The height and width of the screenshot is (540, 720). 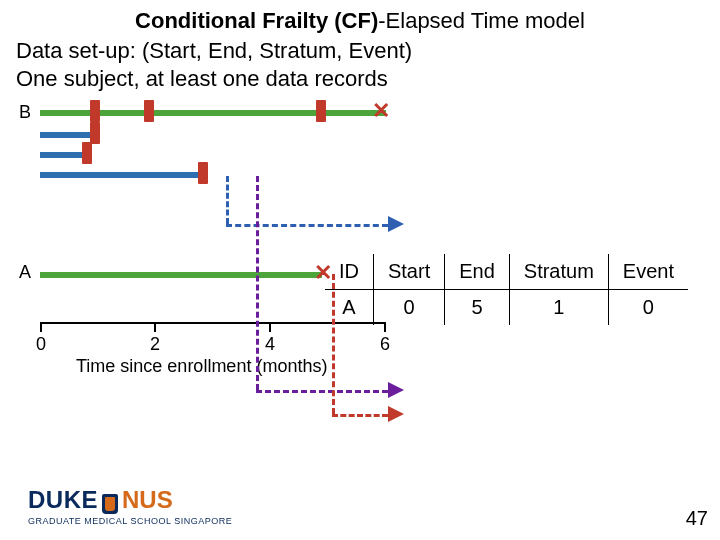 What do you see at coordinates (381, 111) in the screenshot?
I see `censor-x-icon: ✕` at bounding box center [381, 111].